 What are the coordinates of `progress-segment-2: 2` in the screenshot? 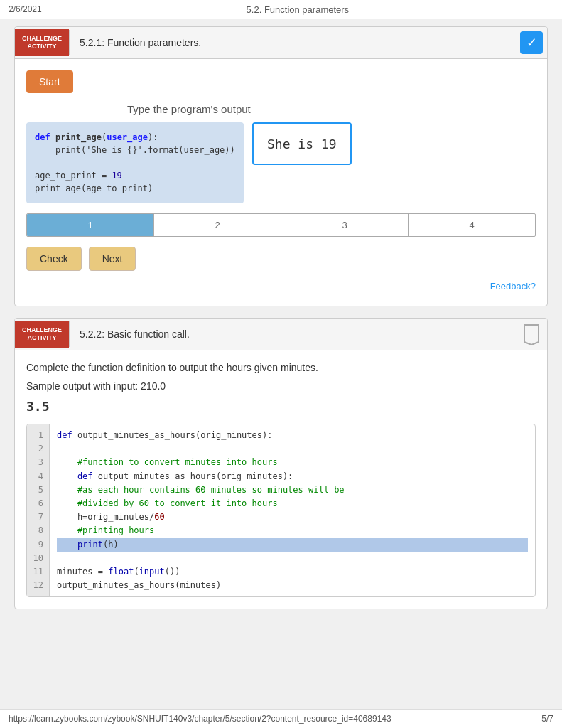 It's located at (217, 225).